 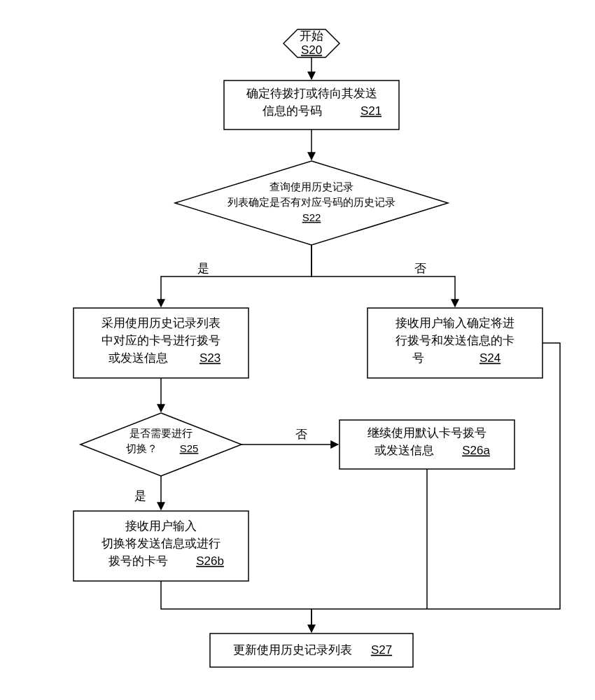 What do you see at coordinates (433, 449) in the screenshot?
I see `svg-text: 或发送信息 S26a` at bounding box center [433, 449].